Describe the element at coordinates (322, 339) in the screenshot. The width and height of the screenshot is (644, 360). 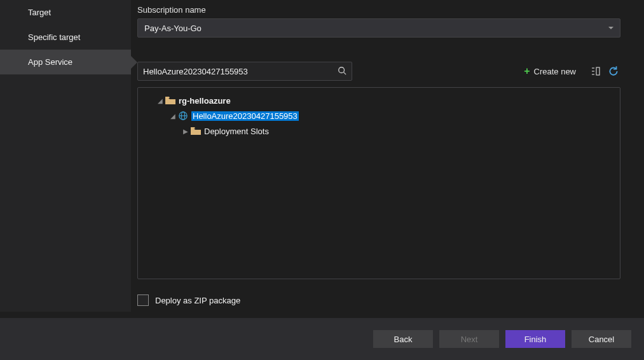
I see `wizard-footer: Back Next Finish Cancel` at that location.